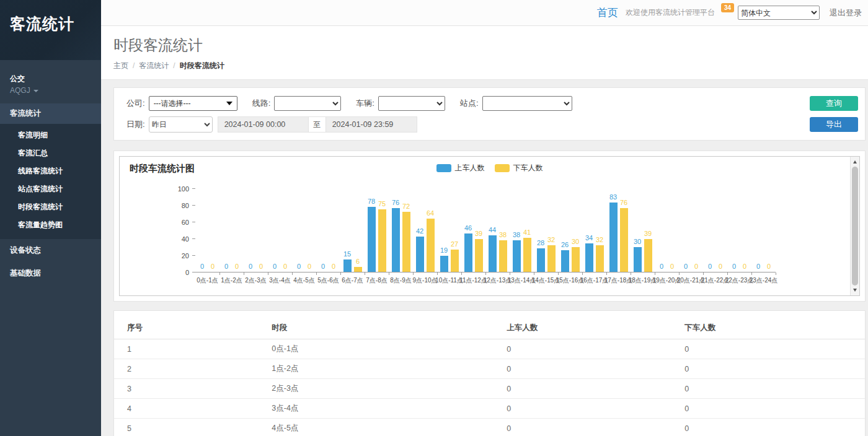 The height and width of the screenshot is (436, 868). Describe the element at coordinates (328, 281) in the screenshot. I see `x-axis-label: 5点-6点` at that location.